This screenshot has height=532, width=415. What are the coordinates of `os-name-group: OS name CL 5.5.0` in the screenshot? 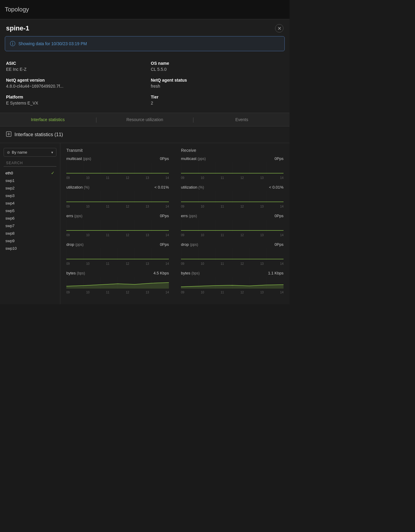 It's located at (217, 66).